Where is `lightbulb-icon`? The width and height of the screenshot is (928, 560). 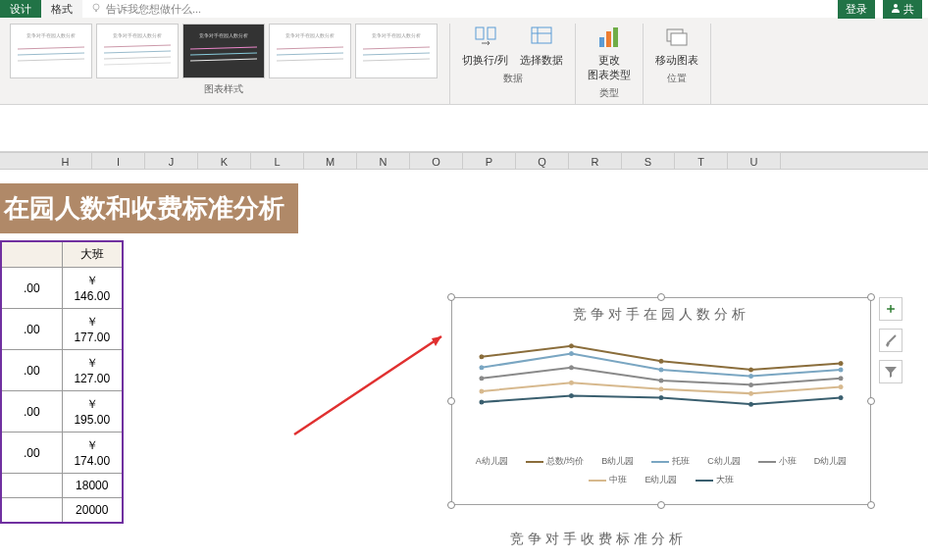
lightbulb-icon is located at coordinates (96, 9).